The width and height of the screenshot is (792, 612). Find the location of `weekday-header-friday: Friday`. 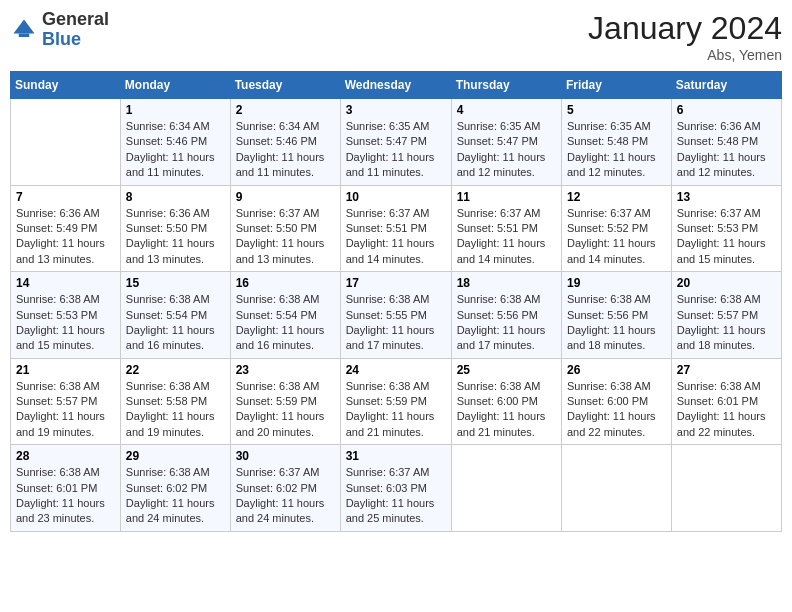

weekday-header-friday: Friday is located at coordinates (616, 86).